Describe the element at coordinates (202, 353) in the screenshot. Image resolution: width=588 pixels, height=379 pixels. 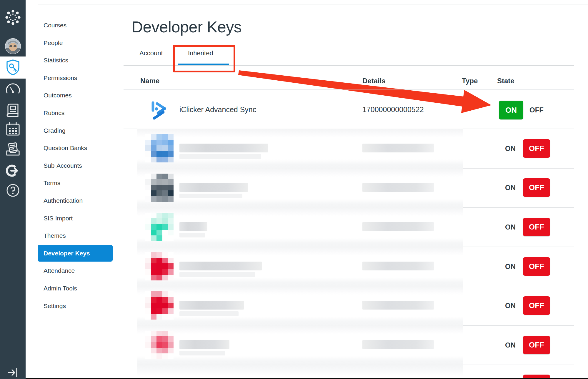
I see `redacted-name-echo-bar` at that location.